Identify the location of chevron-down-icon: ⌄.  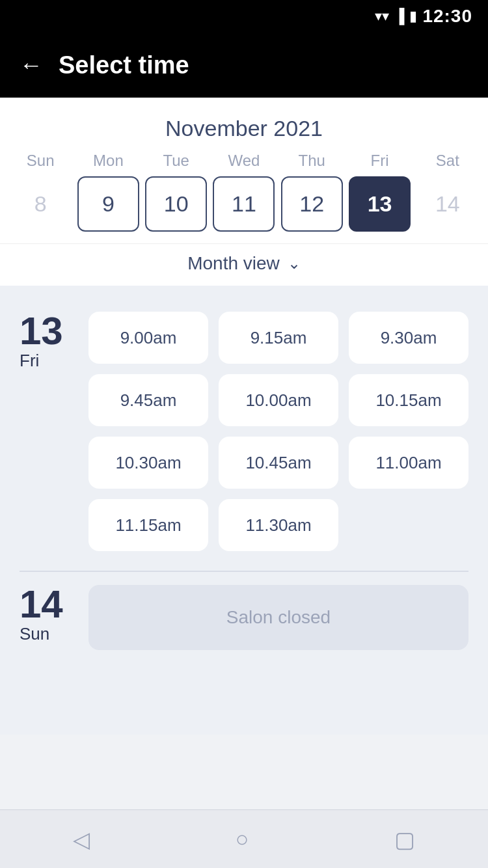
(294, 264).